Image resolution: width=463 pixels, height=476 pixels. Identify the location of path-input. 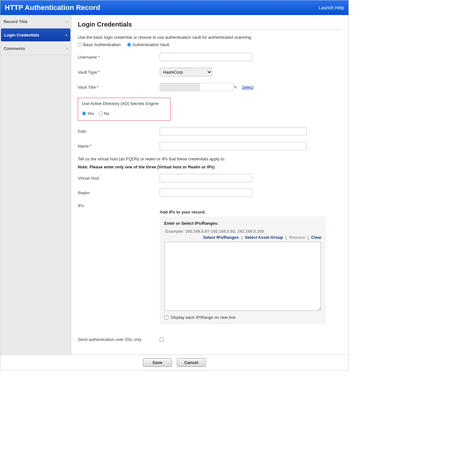
(233, 131).